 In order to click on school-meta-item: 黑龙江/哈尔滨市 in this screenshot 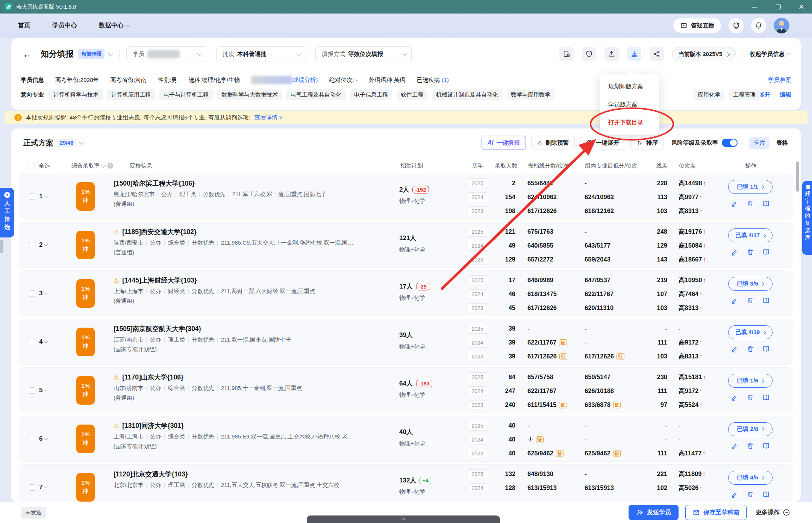, I will do `click(134, 194)`.